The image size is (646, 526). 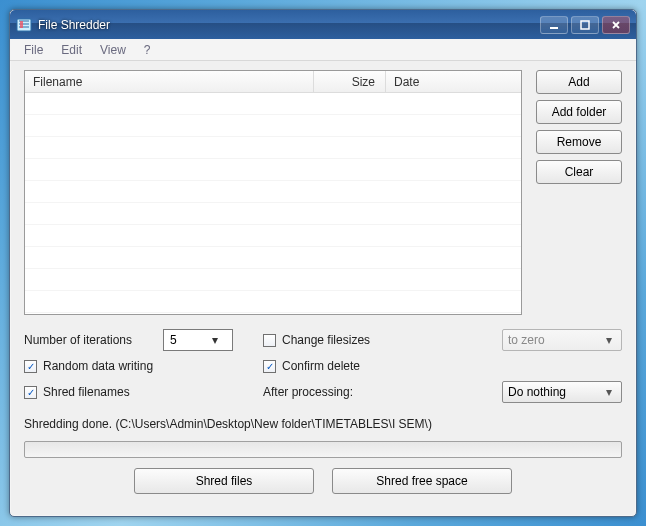 I want to click on change-filesizes-checkbox, so click(x=270, y=340).